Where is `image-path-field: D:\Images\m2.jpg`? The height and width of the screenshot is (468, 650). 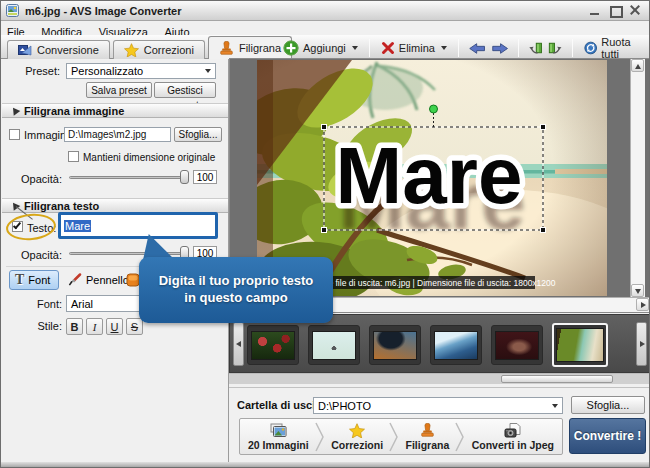 image-path-field: D:\Images\m2.jpg is located at coordinates (118, 134).